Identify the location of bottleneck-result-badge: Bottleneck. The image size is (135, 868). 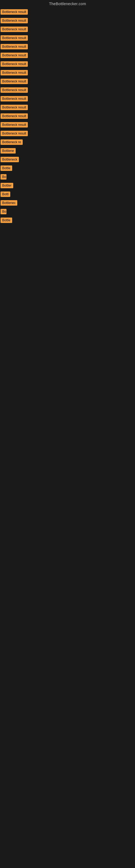
(10, 159).